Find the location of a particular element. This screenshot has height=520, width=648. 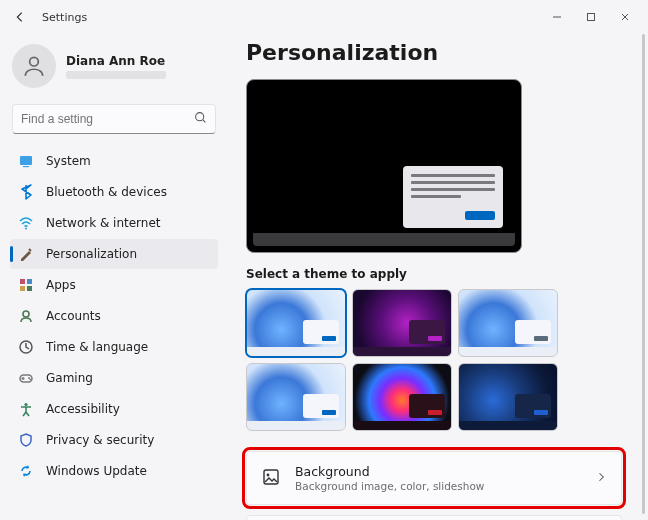

search-box is located at coordinates (114, 119).